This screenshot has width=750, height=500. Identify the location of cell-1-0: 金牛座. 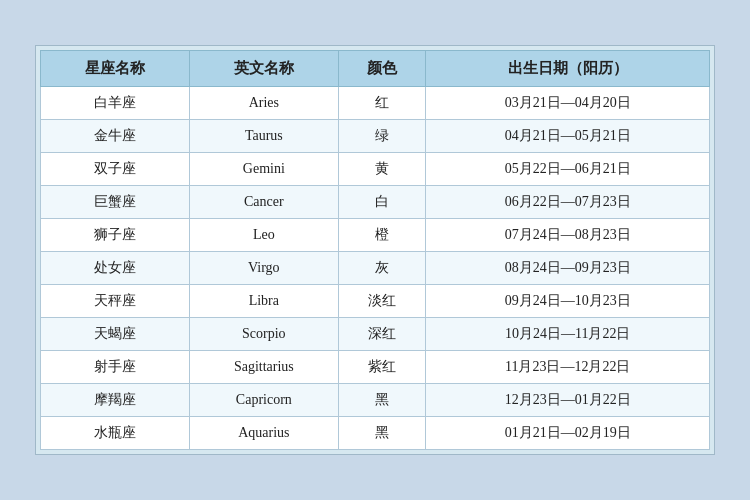
(116, 136).